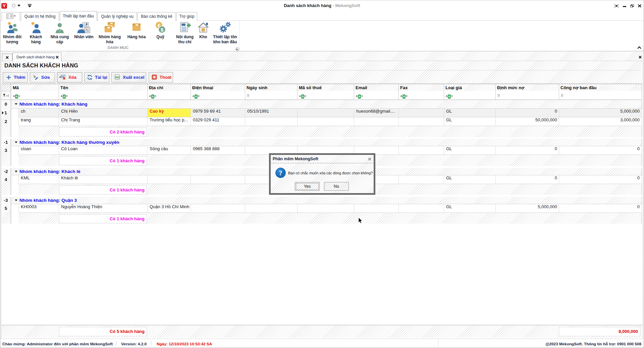 The height and width of the screenshot is (348, 644). Describe the element at coordinates (117, 77) in the screenshot. I see `svg-text: XLSX` at that location.